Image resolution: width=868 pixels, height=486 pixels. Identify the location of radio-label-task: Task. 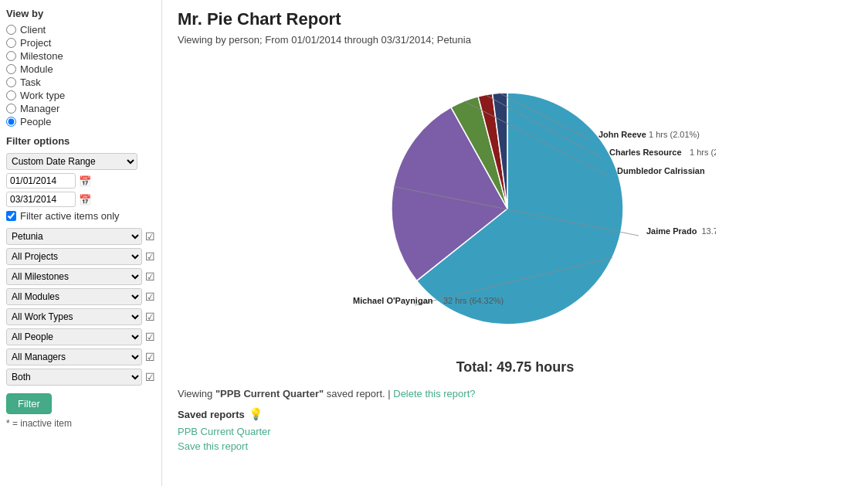
(31, 82).